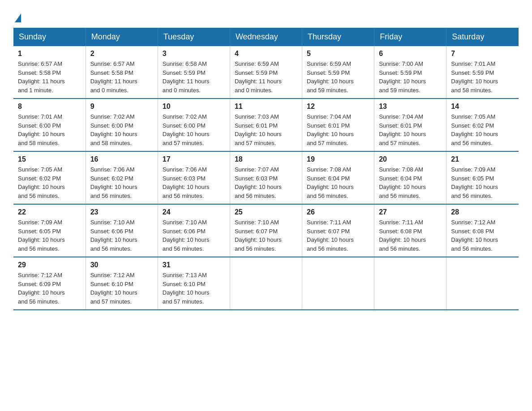  Describe the element at coordinates (49, 178) in the screenshot. I see `calendar-cell-w3-d1: 15 Sunrise: 7:05 AMSunset: 6:02 PMDaylig…` at that location.